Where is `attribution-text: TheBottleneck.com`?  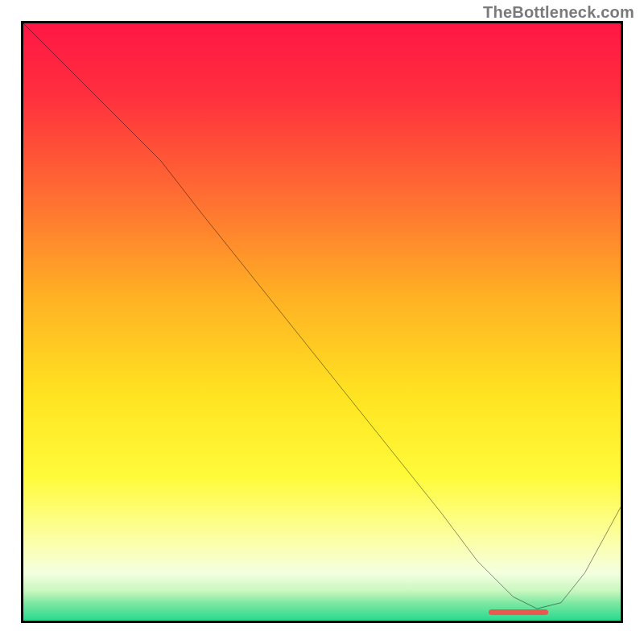
attribution-text: TheBottleneck.com is located at coordinates (559, 13).